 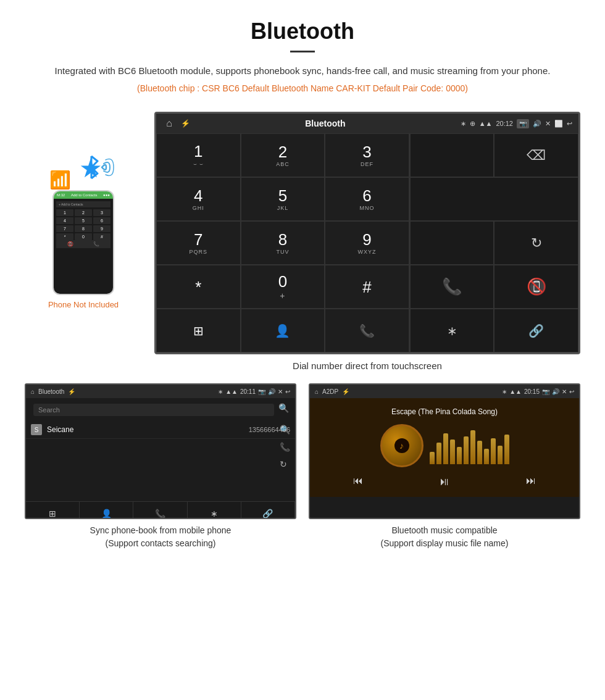 I want to click on status-title: Bluetooth, so click(x=325, y=123).